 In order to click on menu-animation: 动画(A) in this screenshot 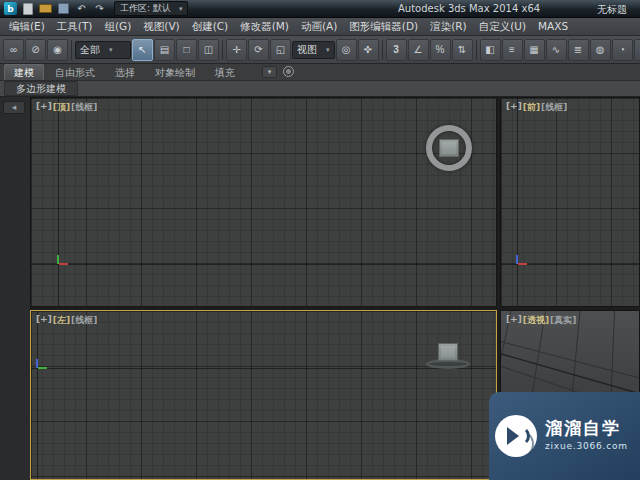, I will do `click(319, 26)`.